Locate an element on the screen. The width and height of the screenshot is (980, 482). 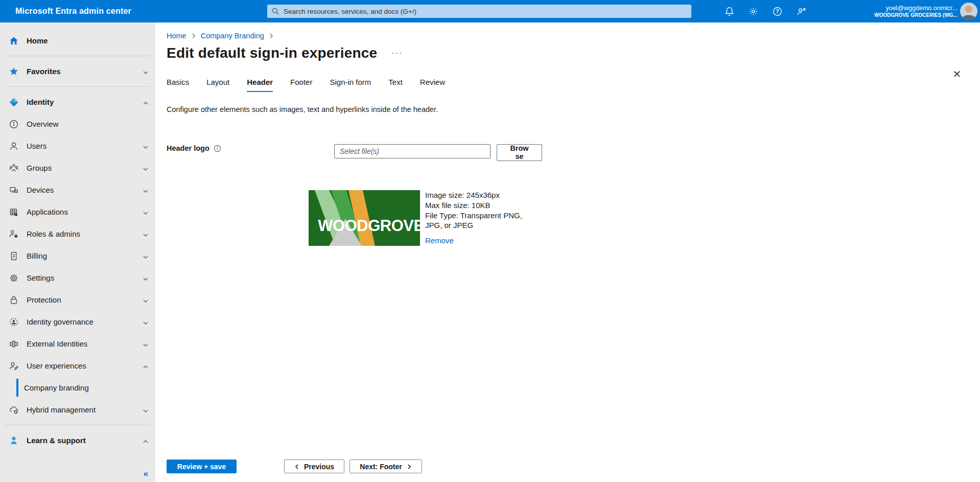
selected-indicator is located at coordinates (17, 387).